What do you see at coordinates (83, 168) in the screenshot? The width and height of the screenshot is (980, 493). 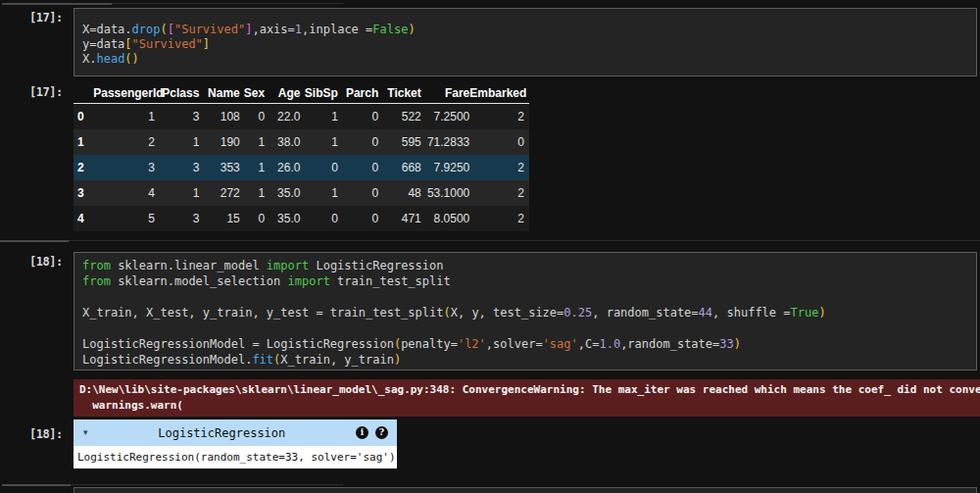 I see `row-index: 2` at bounding box center [83, 168].